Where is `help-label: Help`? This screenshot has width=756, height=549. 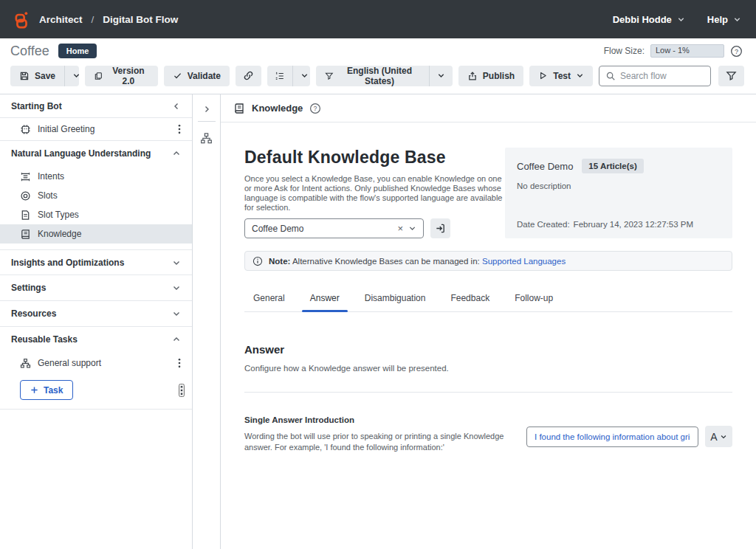
help-label: Help is located at coordinates (718, 19).